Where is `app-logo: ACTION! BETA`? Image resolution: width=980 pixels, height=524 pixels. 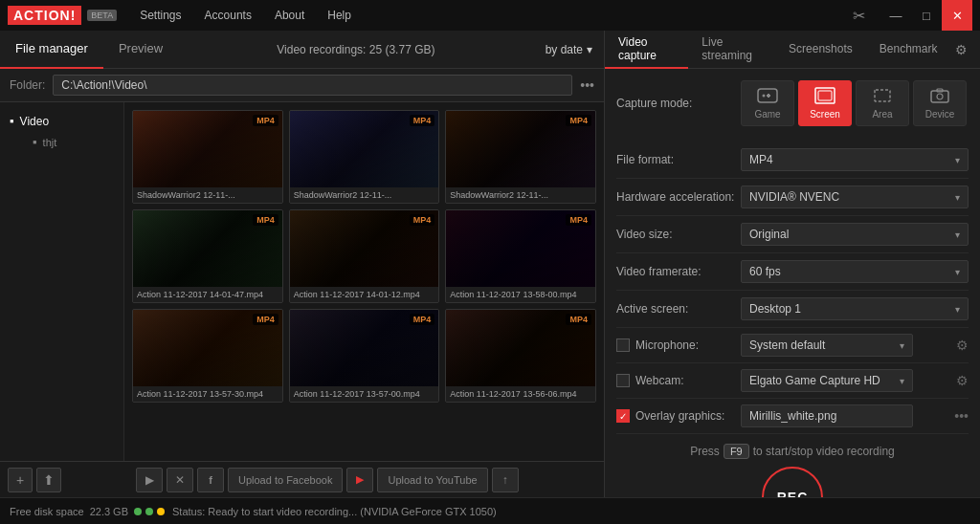 app-logo: ACTION! BETA is located at coordinates (62, 15).